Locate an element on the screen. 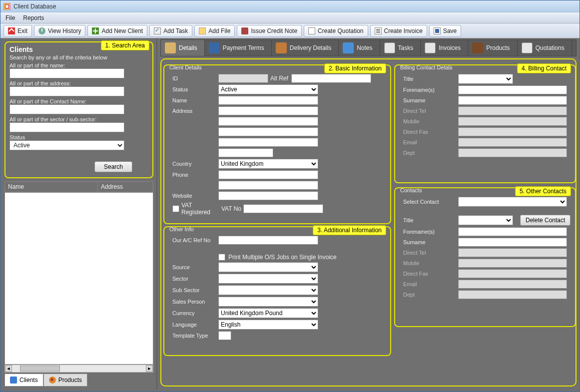 This screenshot has width=580, height=392. search-sector-input is located at coordinates (67, 127).